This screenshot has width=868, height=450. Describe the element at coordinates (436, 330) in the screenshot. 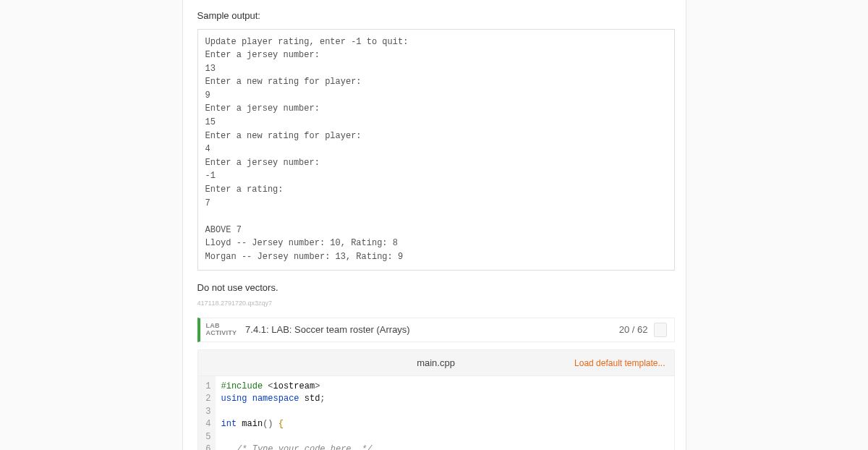

I see `lab-activity-bar: LAB ACTIVITY 7.4.1: LAB: Soccer team ros…` at that location.